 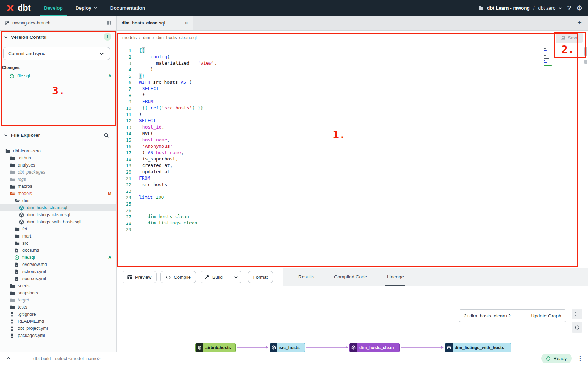 What do you see at coordinates (549, 56) in the screenshot?
I see `minimap` at bounding box center [549, 56].